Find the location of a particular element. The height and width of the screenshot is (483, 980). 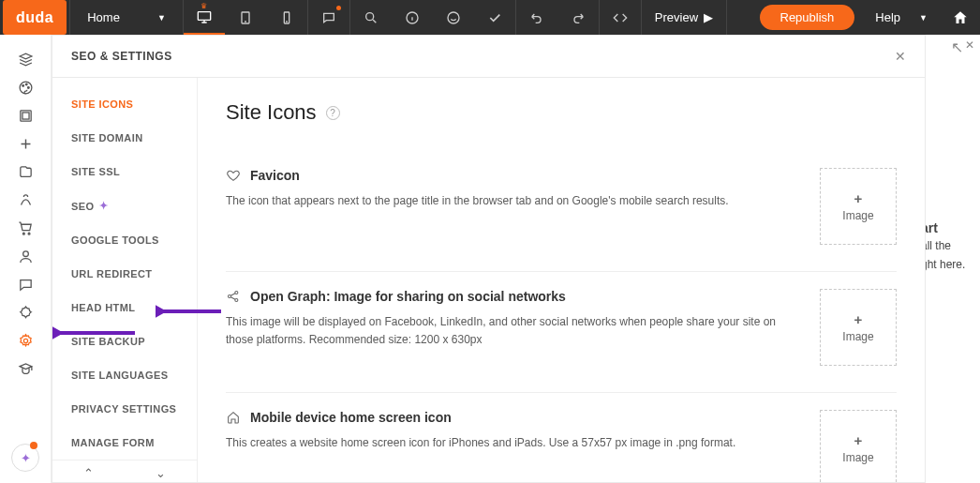

rail-ai-button: ✦ is located at coordinates (25, 458).